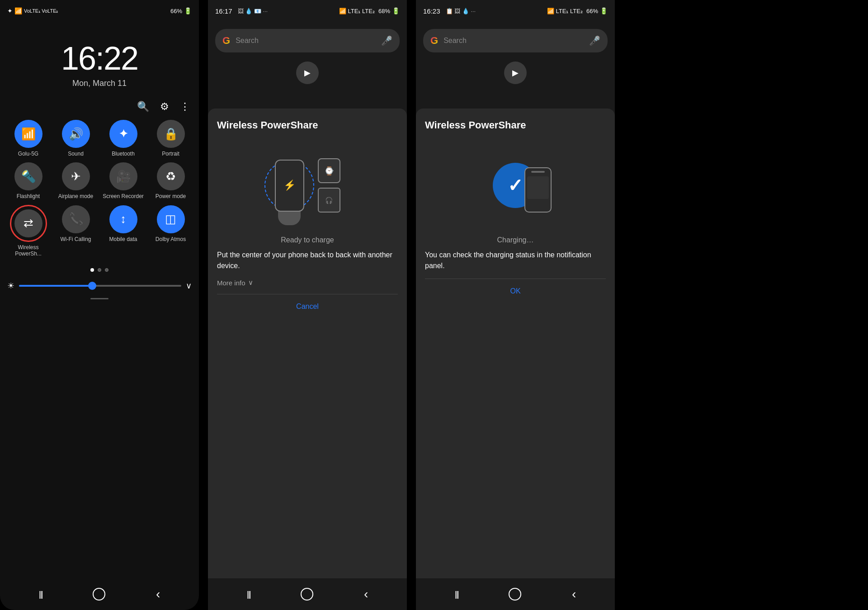 The height and width of the screenshot is (610, 868). Describe the element at coordinates (171, 138) in the screenshot. I see `tile-portrait: 🔒 Portrait` at that location.